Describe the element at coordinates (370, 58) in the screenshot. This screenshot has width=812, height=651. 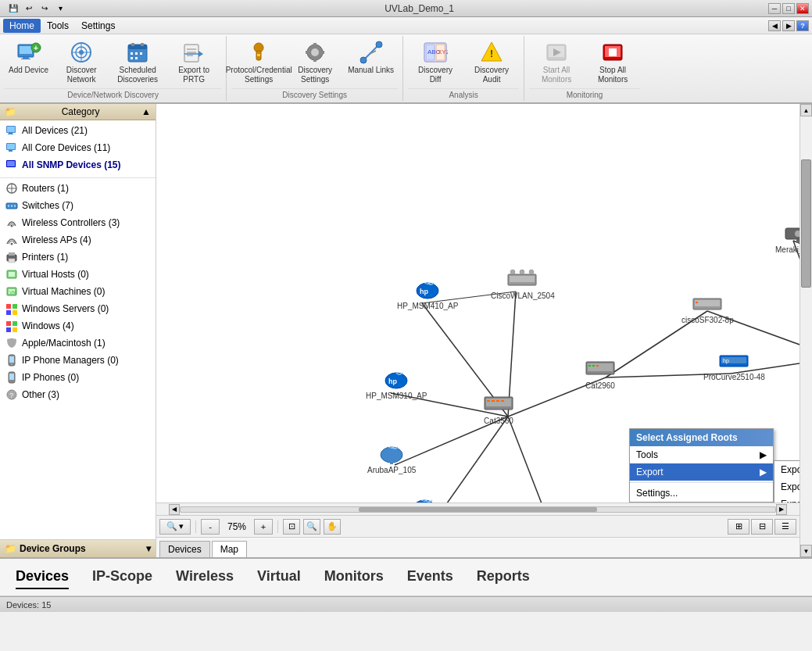
I see `manual-links-button: Manual Links` at that location.